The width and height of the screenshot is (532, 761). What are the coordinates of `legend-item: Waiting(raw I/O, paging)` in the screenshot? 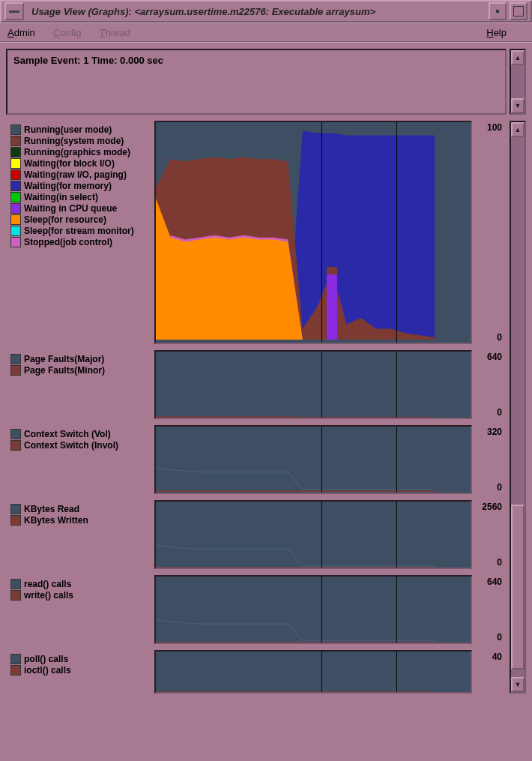 It's located at (80, 175).